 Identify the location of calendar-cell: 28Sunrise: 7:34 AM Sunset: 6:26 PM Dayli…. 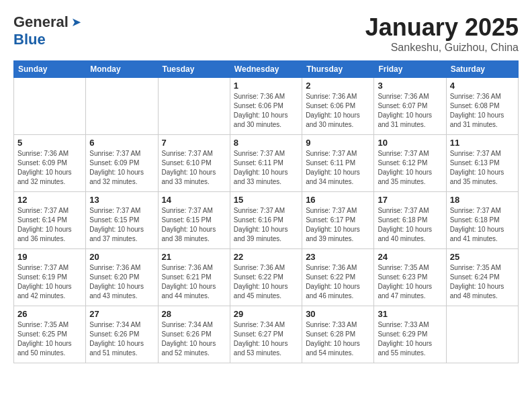
(193, 334).